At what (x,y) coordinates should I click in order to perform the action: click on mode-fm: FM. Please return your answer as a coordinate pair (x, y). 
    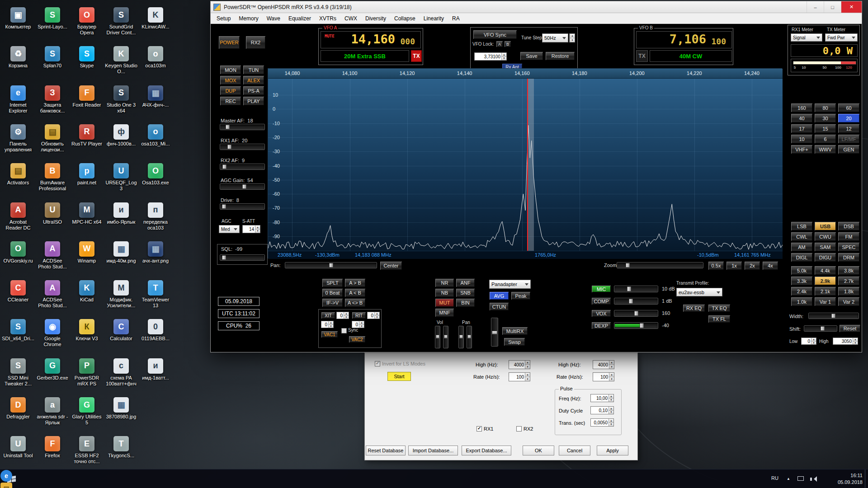
    Looking at the image, I should click on (849, 237).